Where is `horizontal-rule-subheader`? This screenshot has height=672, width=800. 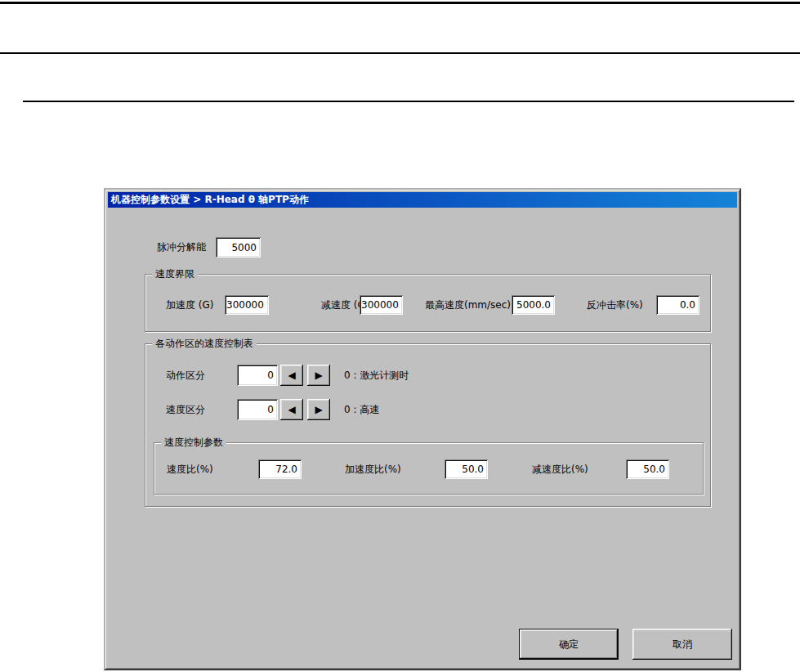 horizontal-rule-subheader is located at coordinates (409, 101).